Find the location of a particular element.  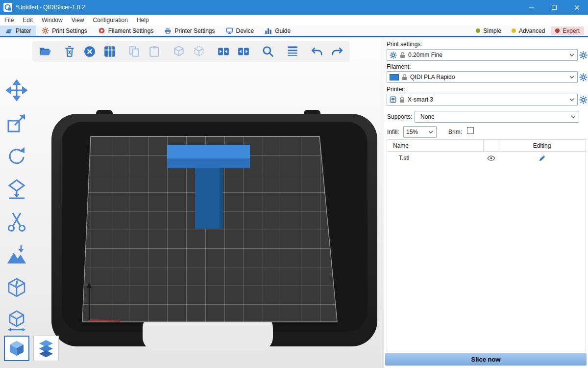

menu-help: Help is located at coordinates (143, 20).